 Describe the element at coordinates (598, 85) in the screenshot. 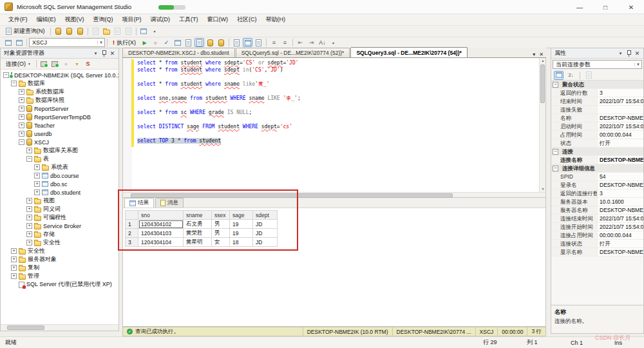

I see `property-section: −聚合状态` at that location.